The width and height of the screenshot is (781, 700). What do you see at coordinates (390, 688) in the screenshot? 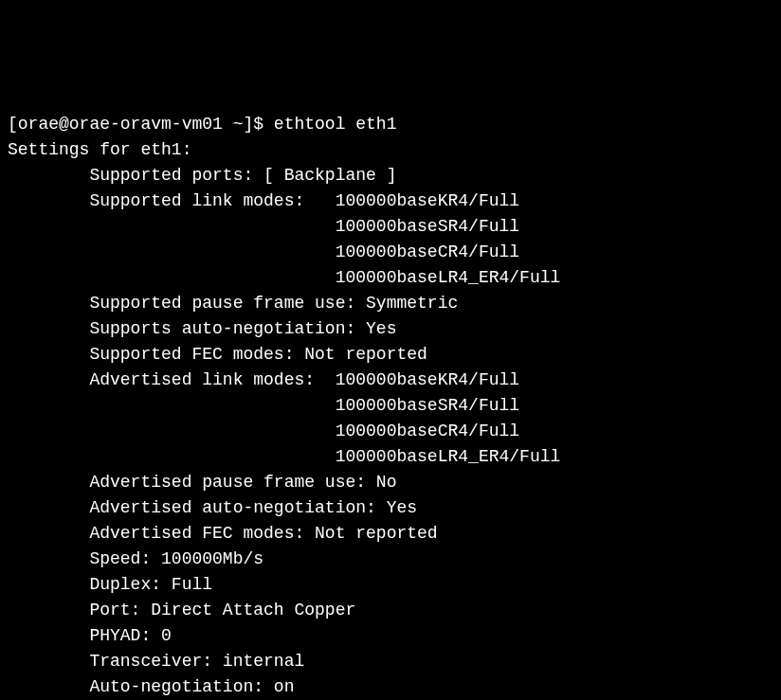
I see `terminal-output-line: Auto-negotiation: on` at bounding box center [390, 688].